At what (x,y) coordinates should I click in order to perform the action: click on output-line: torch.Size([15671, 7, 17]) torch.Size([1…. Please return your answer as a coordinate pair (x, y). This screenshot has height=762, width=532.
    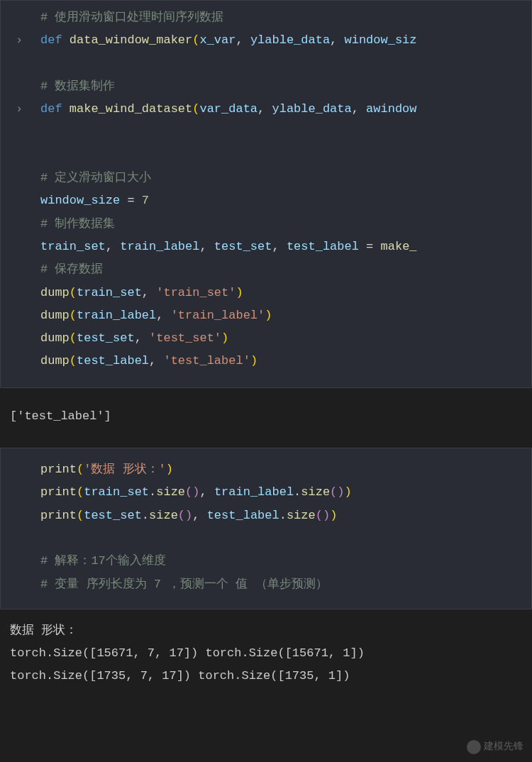
    Looking at the image, I should click on (271, 653).